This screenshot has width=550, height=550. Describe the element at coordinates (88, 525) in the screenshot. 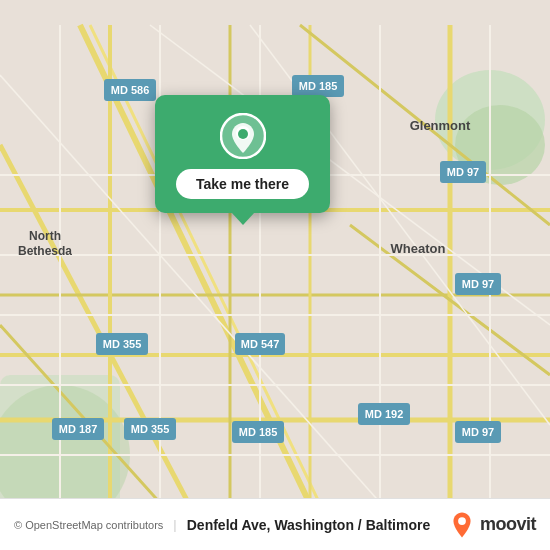

I see `copyright-text: © OpenStreetMap contributors` at that location.